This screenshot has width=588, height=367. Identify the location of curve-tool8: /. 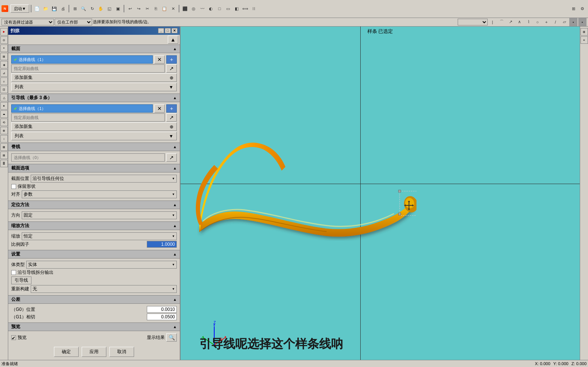
(555, 22).